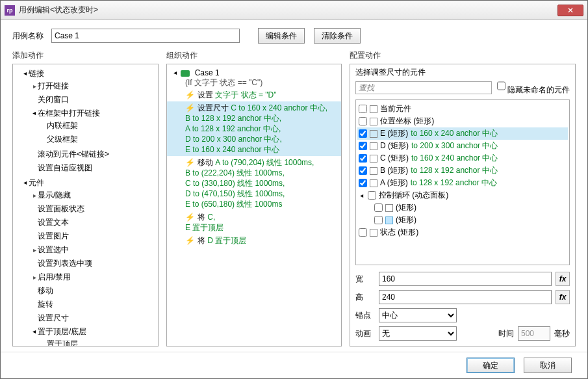  Describe the element at coordinates (465, 279) in the screenshot. I see `width-input` at that location.